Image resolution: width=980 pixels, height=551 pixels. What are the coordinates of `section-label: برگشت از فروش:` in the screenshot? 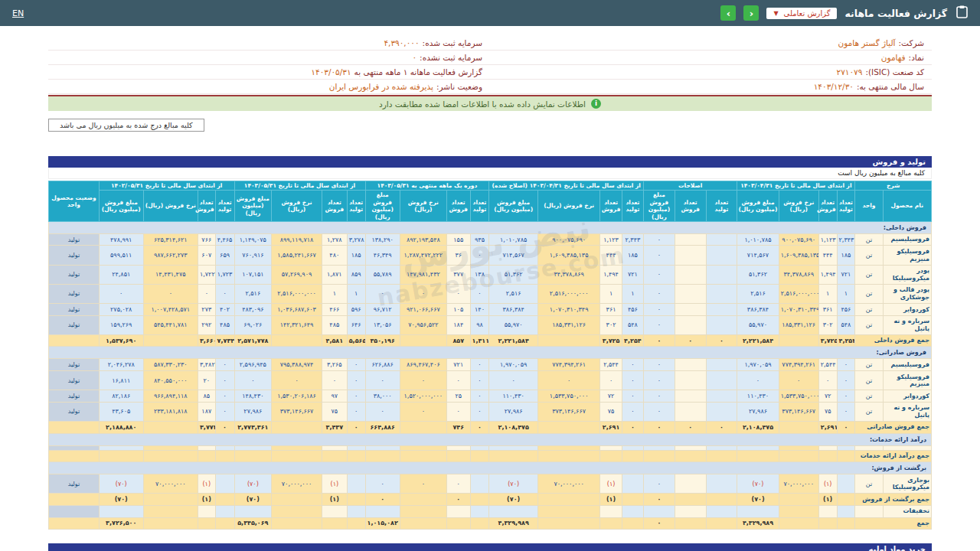 It's located at (490, 468).